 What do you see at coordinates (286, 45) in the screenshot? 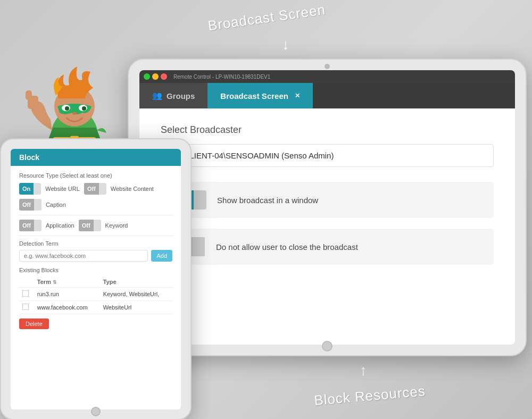
I see `broadcast-arrow: ↓` at bounding box center [286, 45].